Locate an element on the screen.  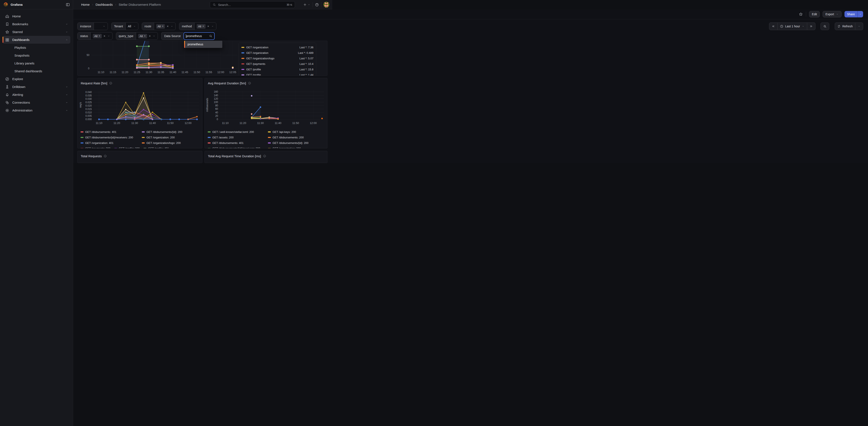
legend-item: GET /disbursements: 200 is located at coordinates (296, 138).